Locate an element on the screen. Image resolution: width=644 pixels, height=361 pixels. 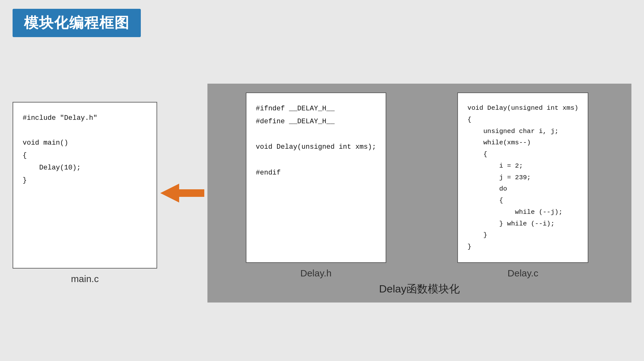
arrow-left is located at coordinates (182, 193).